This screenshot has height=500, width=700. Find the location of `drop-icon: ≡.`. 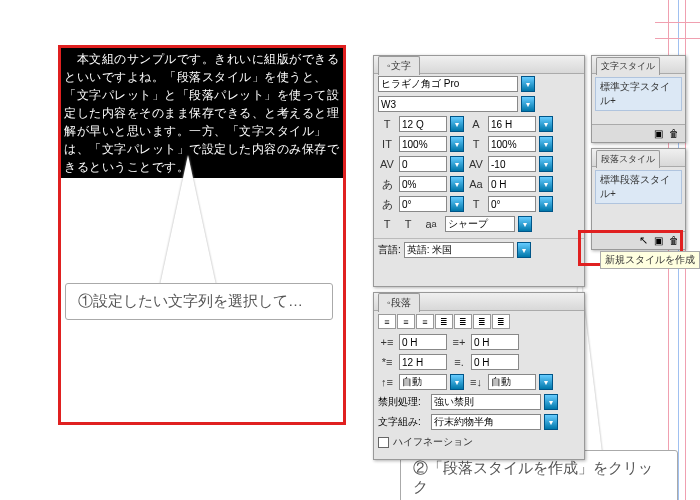

drop-icon: ≡. is located at coordinates (459, 362).